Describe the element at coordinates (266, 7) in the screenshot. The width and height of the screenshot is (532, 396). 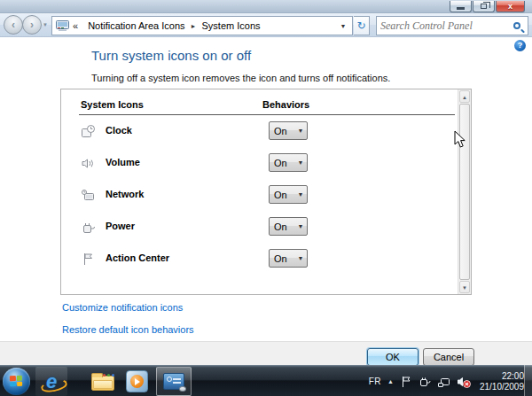
I see `window-titlebar: x` at that location.